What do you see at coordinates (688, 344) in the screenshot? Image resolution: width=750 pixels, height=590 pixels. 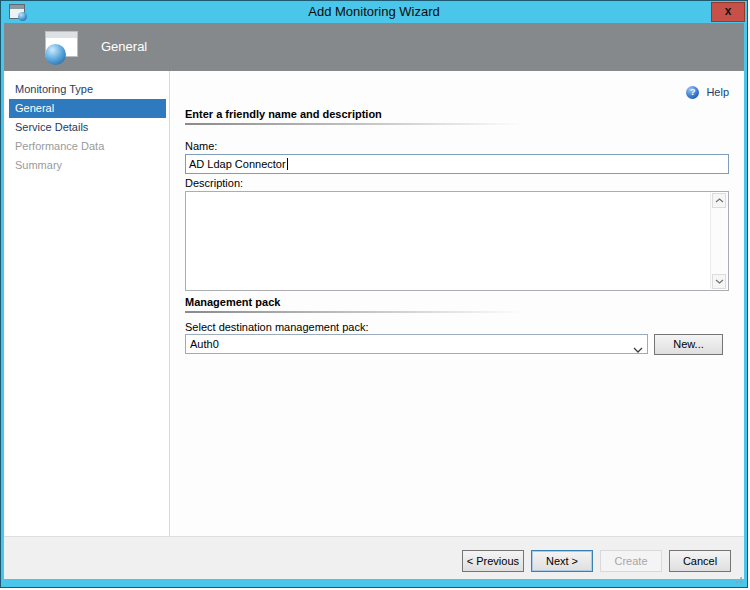 I see `new-management-pack-button: New...` at bounding box center [688, 344].